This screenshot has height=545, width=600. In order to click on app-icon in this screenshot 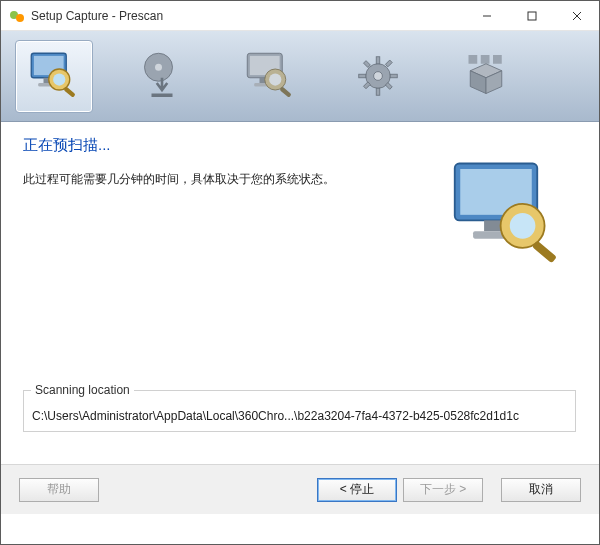, I will do `click(17, 16)`.